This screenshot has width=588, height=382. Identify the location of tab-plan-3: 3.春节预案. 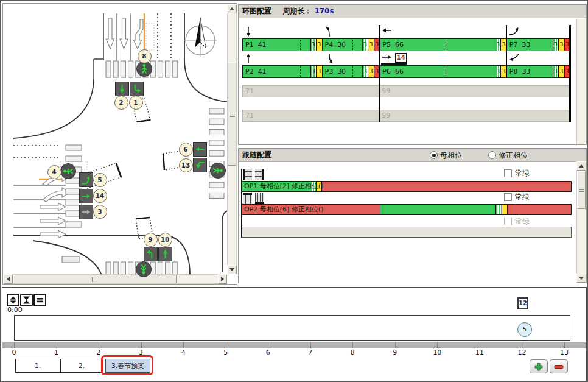
(128, 366).